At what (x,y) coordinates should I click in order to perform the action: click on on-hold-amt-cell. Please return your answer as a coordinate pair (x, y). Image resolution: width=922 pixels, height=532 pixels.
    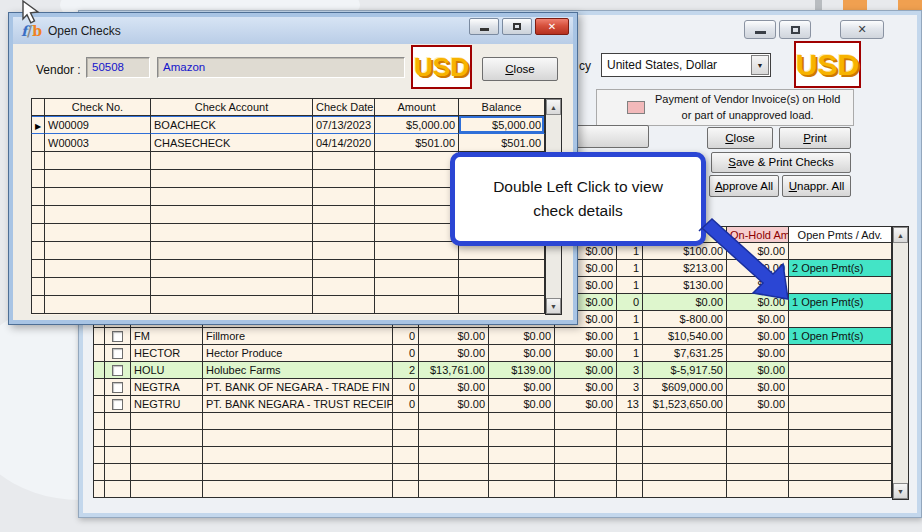
    Looking at the image, I should click on (758, 456).